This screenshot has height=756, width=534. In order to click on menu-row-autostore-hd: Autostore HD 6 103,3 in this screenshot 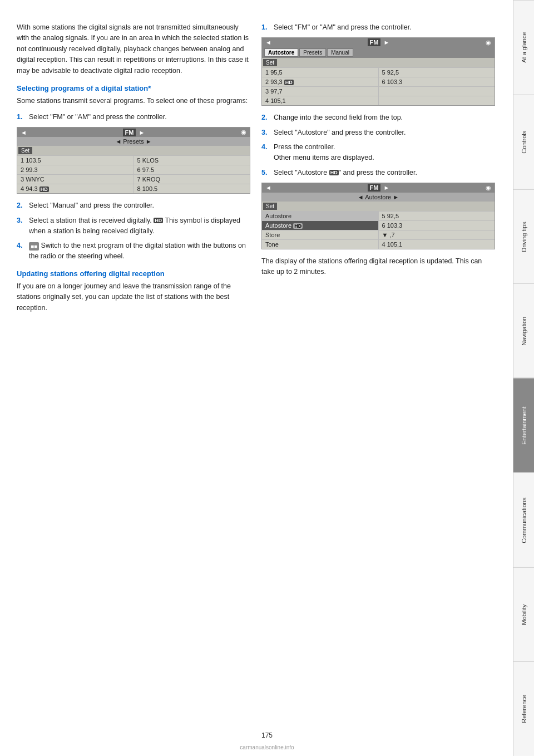, I will do `click(378, 226)`.